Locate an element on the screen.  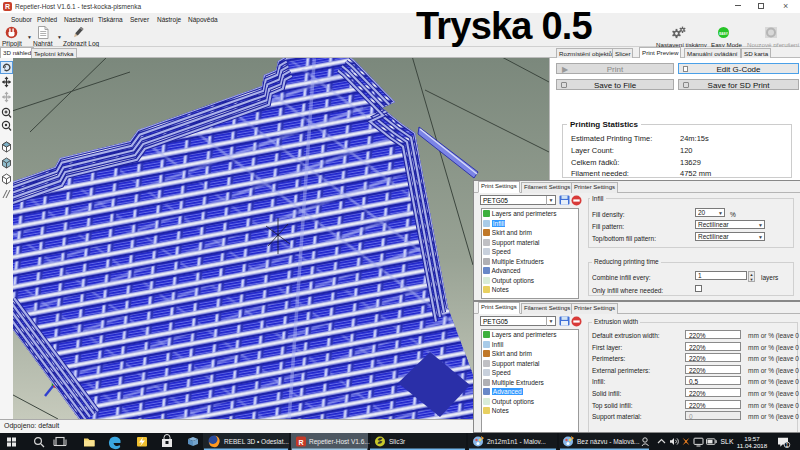
svg-text: EASY is located at coordinates (724, 34).